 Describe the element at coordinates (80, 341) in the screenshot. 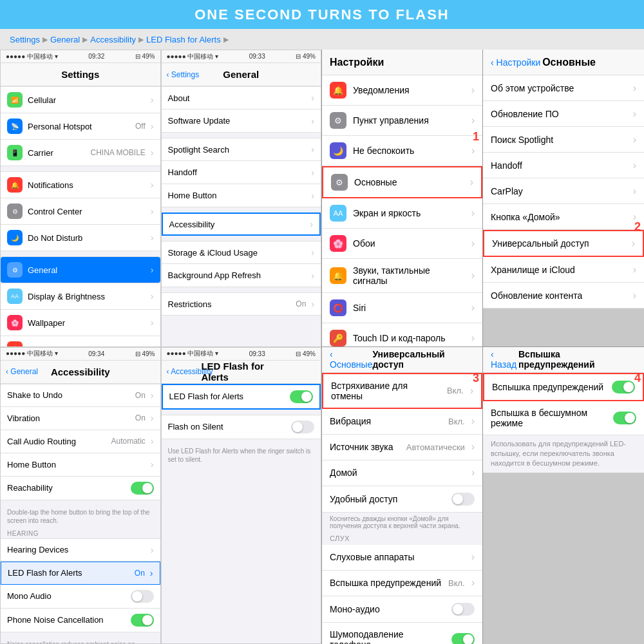

I see `list-item: 🔔 Sounds & Haptics ›` at that location.